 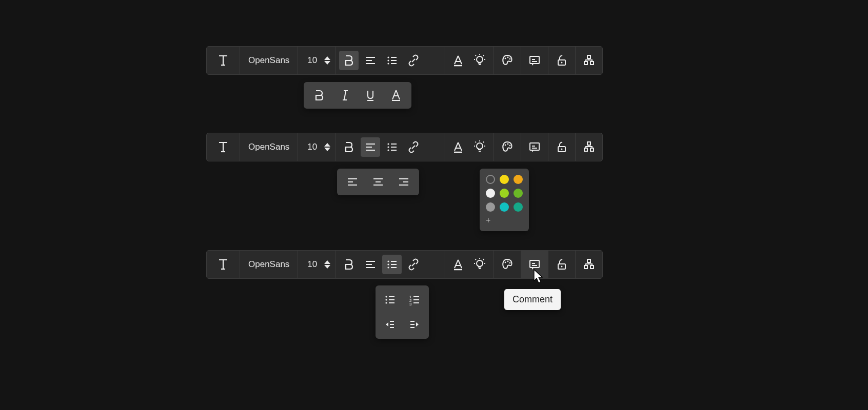 I want to click on color-swatch-orange, so click(x=518, y=179).